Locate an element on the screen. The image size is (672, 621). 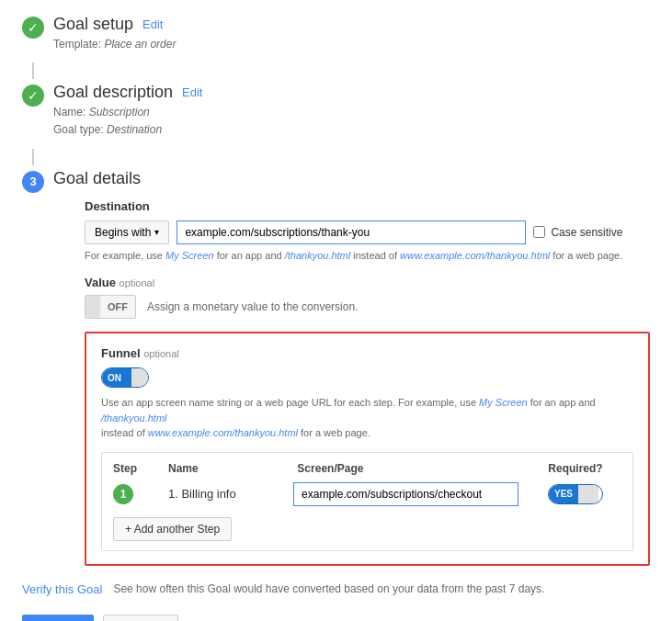
template-value: Place an order is located at coordinates (140, 44).